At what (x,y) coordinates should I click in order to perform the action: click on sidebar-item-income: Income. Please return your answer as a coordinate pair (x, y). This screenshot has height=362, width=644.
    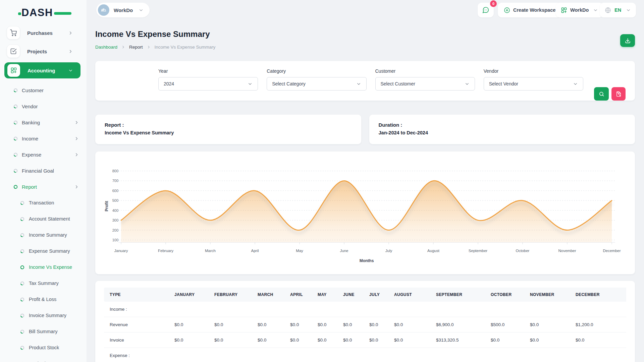
    Looking at the image, I should click on (43, 138).